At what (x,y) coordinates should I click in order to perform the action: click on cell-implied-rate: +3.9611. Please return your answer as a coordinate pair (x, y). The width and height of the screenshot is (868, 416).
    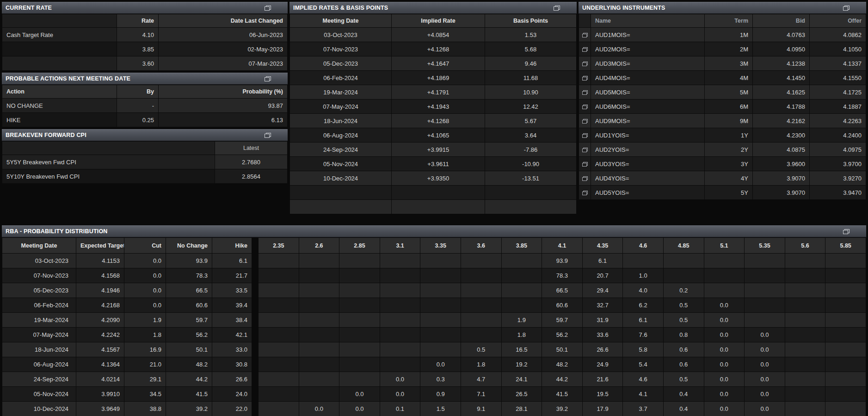
    Looking at the image, I should click on (438, 164).